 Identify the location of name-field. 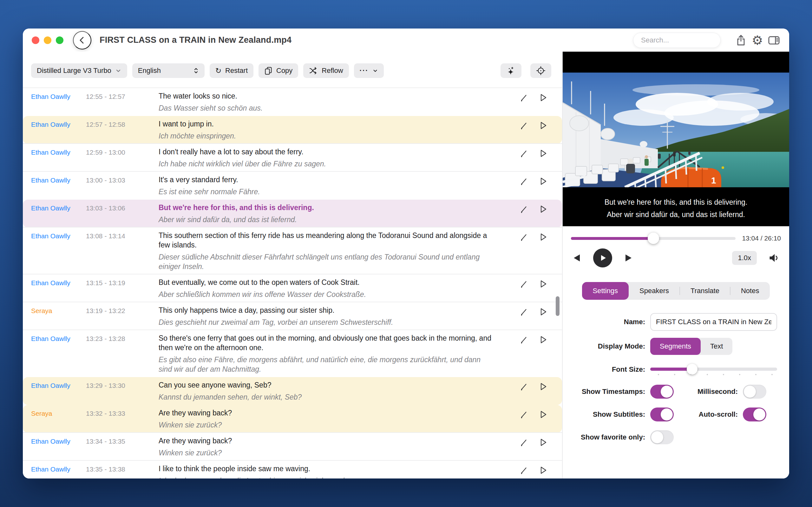
(714, 322).